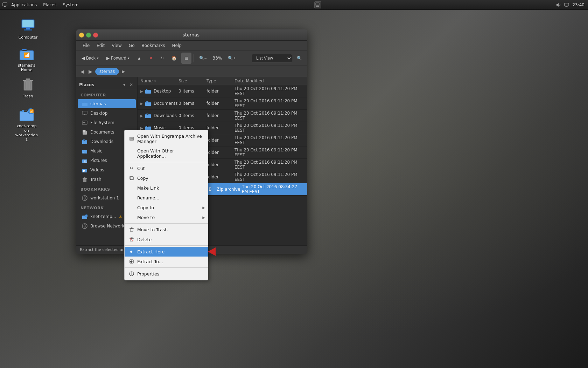  Describe the element at coordinates (166, 168) in the screenshot. I see `menu-cut: ✂ Cut` at that location.